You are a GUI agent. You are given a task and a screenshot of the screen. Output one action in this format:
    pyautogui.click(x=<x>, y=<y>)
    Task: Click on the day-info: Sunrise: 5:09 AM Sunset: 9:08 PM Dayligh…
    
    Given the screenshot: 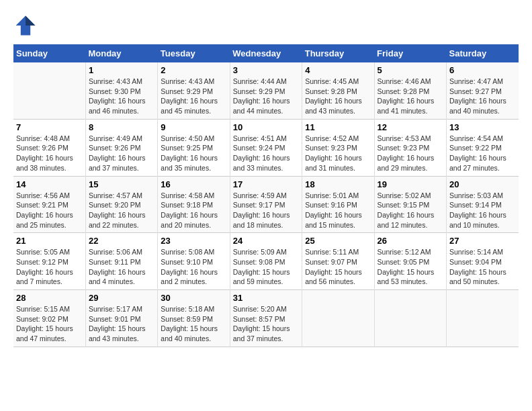 What is the action you would take?
    pyautogui.click(x=266, y=267)
    